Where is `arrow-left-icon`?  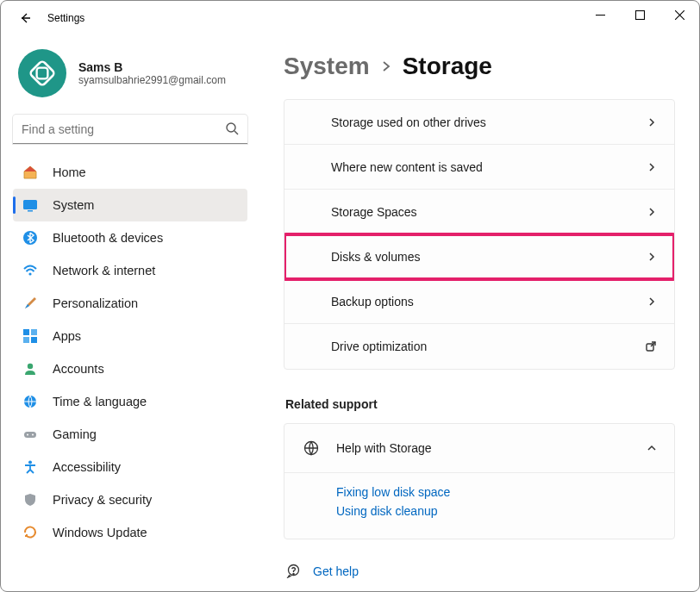
arrow-left-icon is located at coordinates (25, 18).